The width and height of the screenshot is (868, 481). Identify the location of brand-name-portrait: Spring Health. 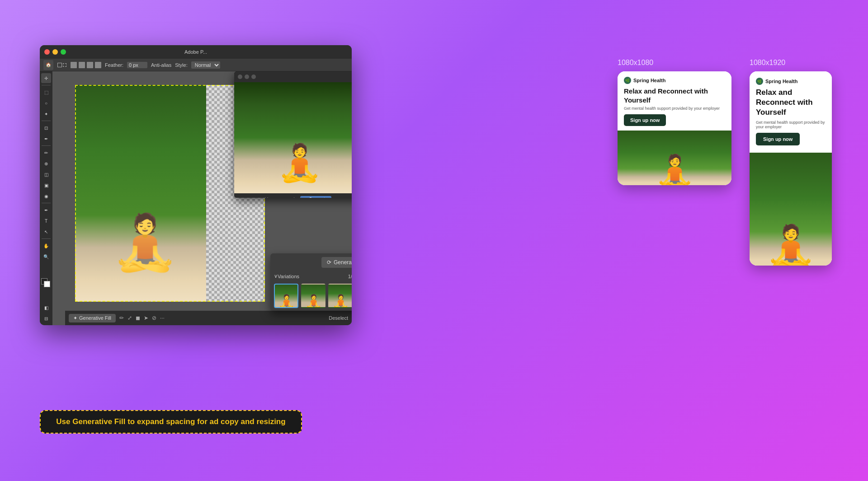
(782, 81).